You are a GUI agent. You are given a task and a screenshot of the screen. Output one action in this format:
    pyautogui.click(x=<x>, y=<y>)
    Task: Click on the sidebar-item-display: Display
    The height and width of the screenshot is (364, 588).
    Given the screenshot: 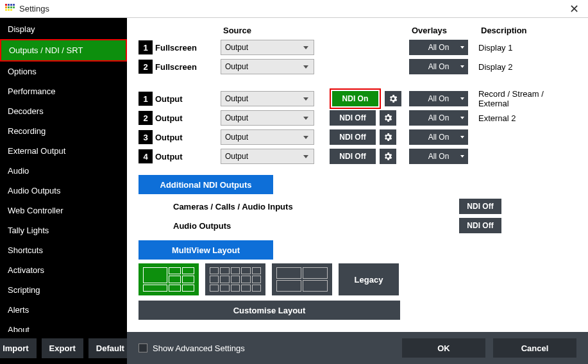 What is the action you would take?
    pyautogui.click(x=63, y=29)
    